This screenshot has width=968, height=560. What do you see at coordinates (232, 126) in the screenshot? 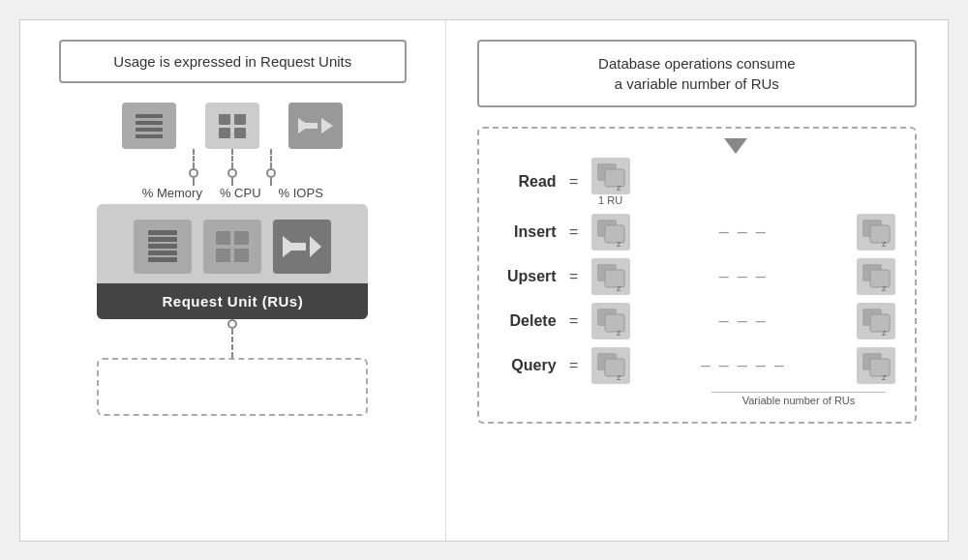
I see `cpu-icon` at bounding box center [232, 126].